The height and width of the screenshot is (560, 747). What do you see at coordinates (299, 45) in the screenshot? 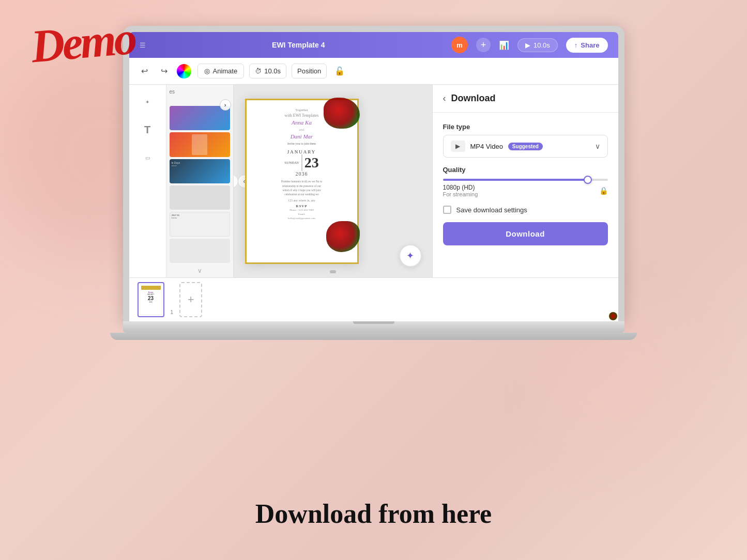
I see `template-title: EWI Template 4` at bounding box center [299, 45].